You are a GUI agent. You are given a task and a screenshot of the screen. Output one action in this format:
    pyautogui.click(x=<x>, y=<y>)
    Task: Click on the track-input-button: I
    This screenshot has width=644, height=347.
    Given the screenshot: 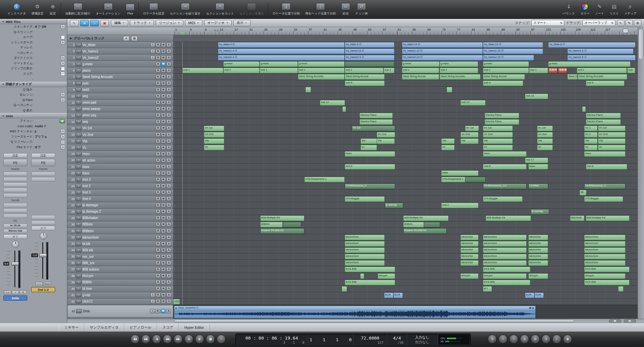 What is the action you would take?
    pyautogui.click(x=153, y=295)
    